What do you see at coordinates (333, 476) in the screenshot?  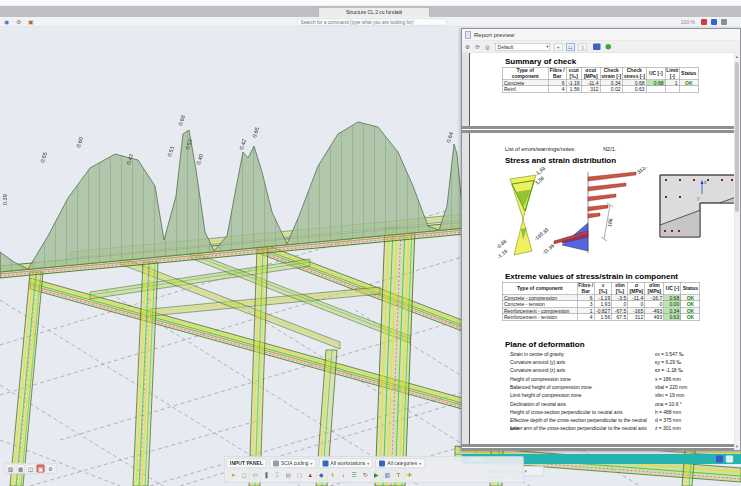 I see `load-icon: ⇟` at bounding box center [333, 476].